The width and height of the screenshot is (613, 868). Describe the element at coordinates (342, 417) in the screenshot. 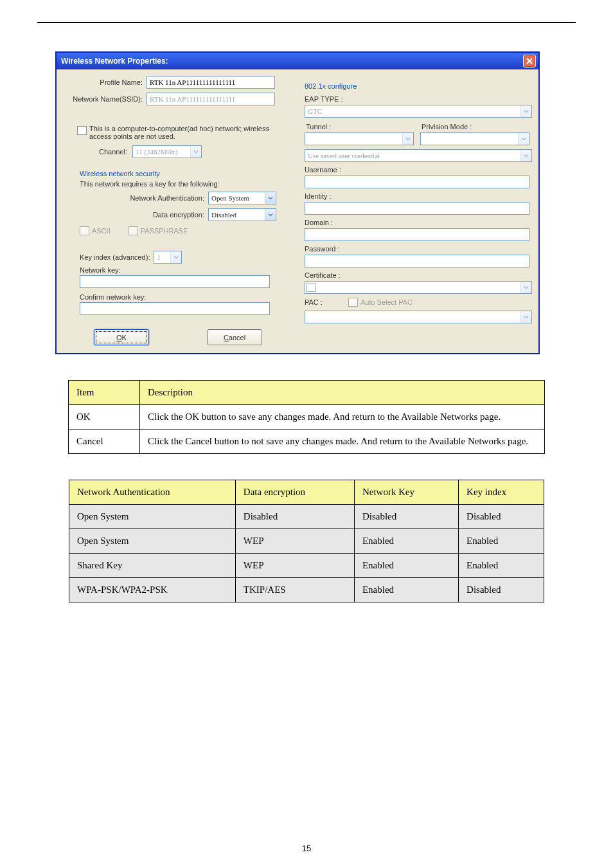

I see `table1-cell: Click the OK button to save any changes …` at that location.